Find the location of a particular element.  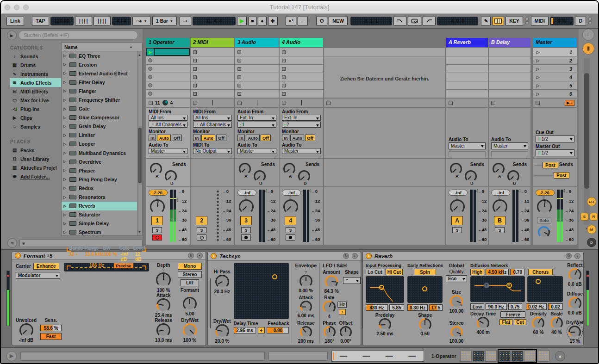

range-low-value: 186 Hz is located at coordinates (101, 265).